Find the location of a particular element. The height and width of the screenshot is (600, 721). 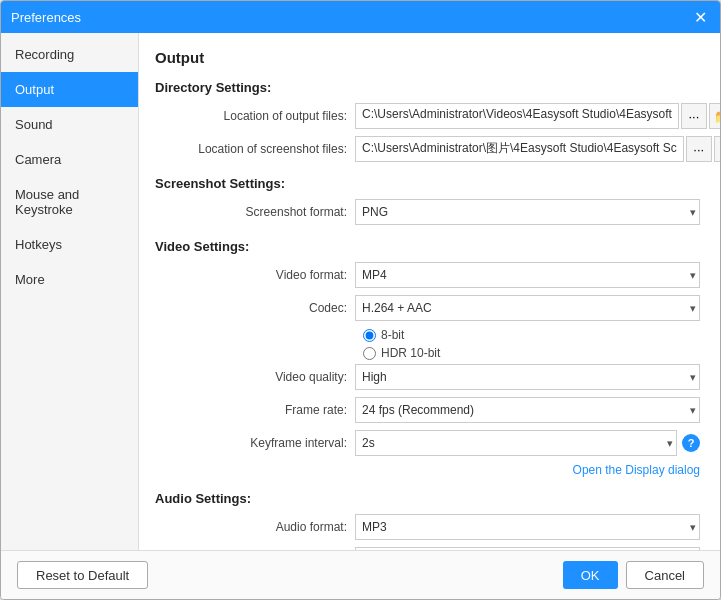

cancel-button: Cancel is located at coordinates (665, 575).